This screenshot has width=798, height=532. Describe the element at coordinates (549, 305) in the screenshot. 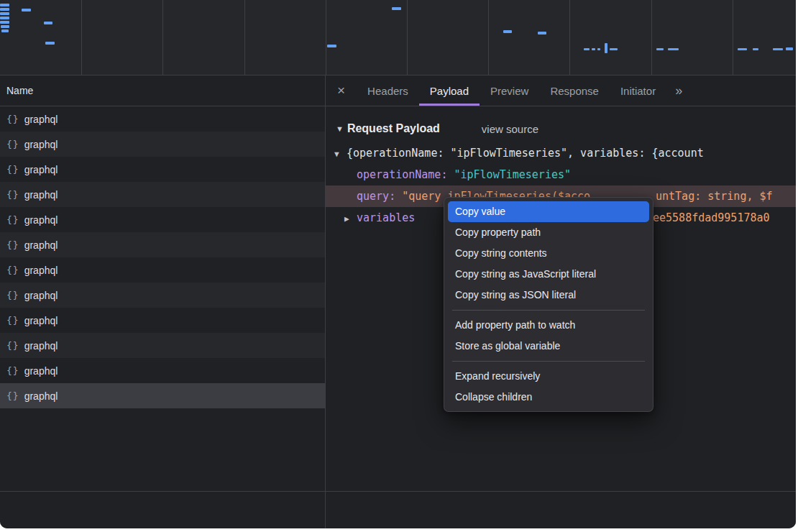

I see `context-menu: Copy valueCopy property pathCopy string …` at that location.